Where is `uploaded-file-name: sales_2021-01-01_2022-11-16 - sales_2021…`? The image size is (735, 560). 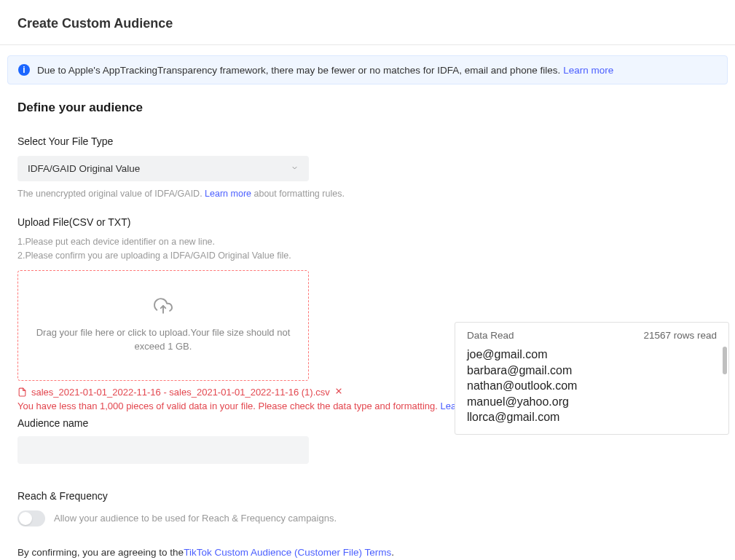
uploaded-file-name: sales_2021-01-01_2022-11-16 - sales_2021… is located at coordinates (181, 392).